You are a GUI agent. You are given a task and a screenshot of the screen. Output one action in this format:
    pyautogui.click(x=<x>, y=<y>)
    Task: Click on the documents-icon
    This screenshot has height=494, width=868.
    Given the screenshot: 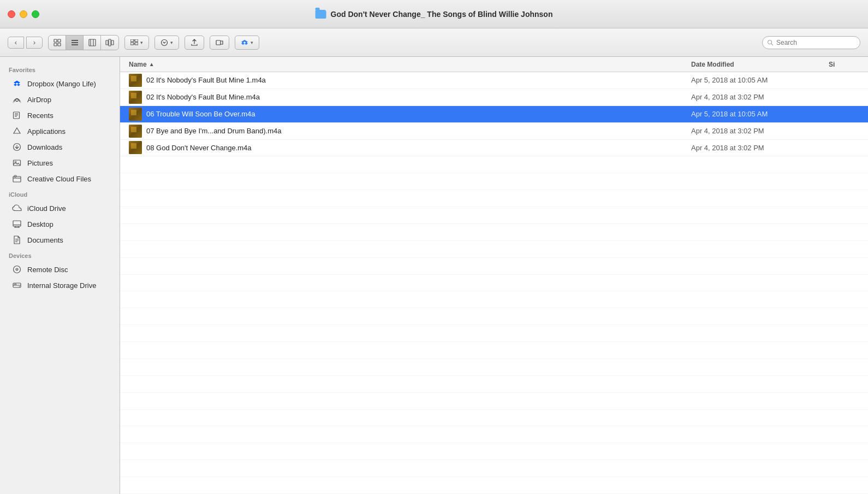 What is the action you would take?
    pyautogui.click(x=17, y=240)
    